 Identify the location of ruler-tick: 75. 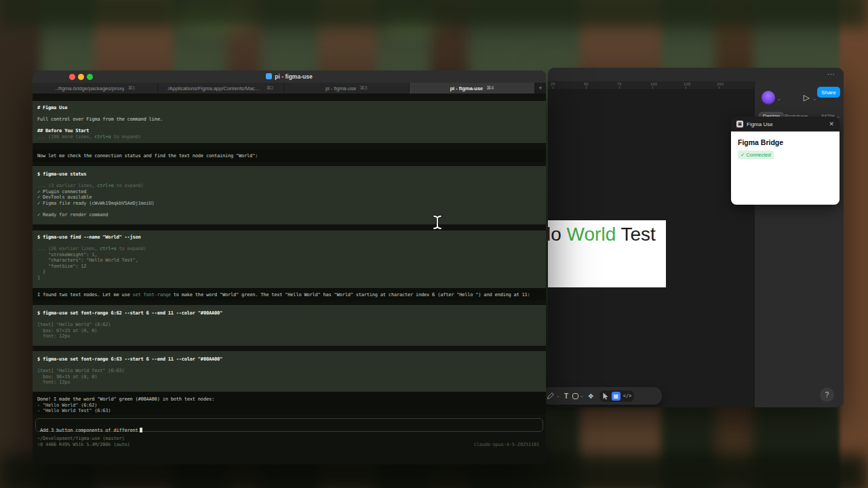
(620, 84).